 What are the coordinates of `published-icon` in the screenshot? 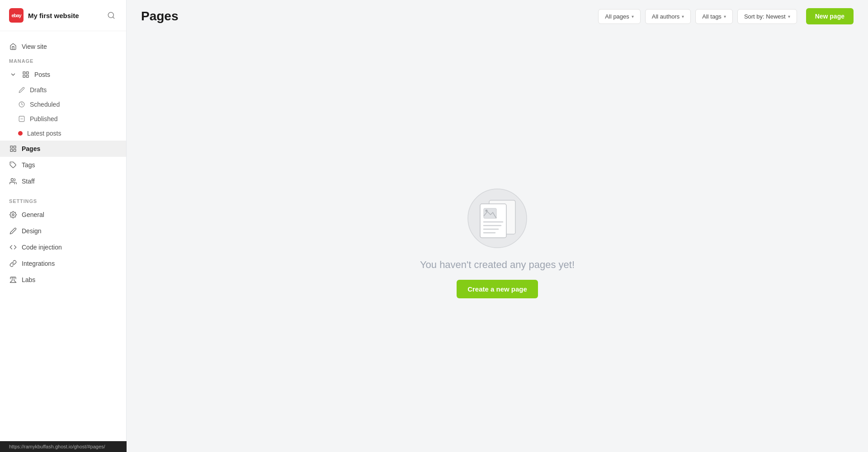 It's located at (22, 119).